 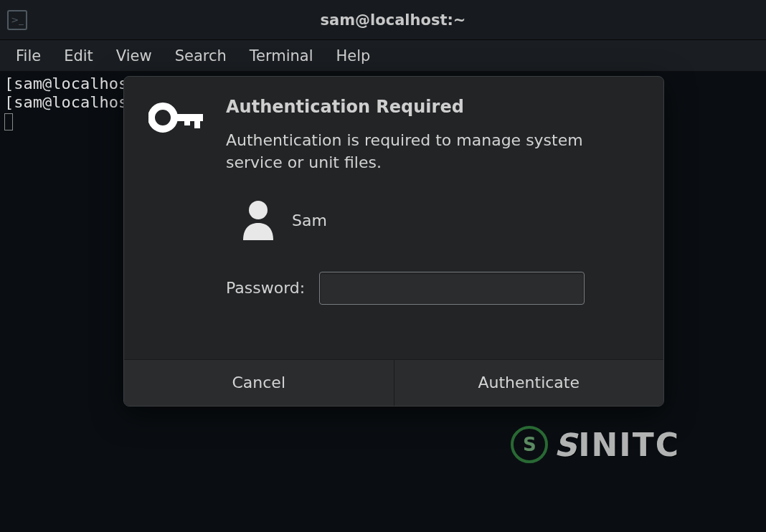 I want to click on menu-help: Help, so click(x=354, y=56).